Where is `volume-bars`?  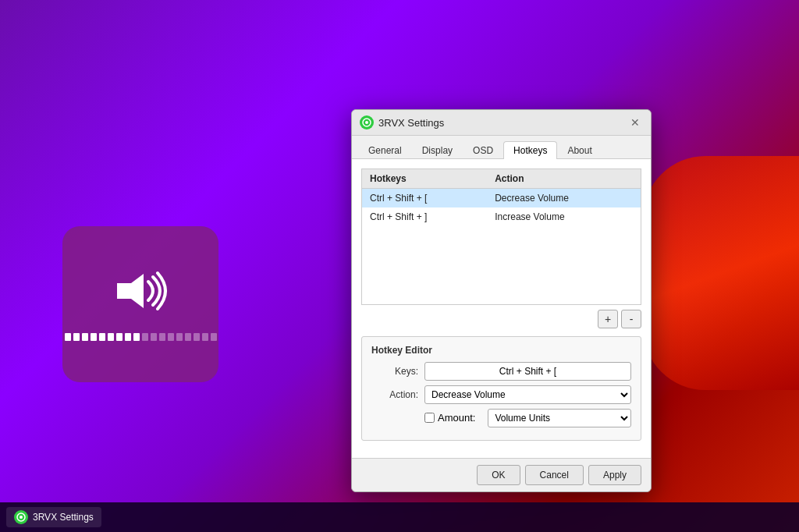 volume-bars is located at coordinates (140, 337).